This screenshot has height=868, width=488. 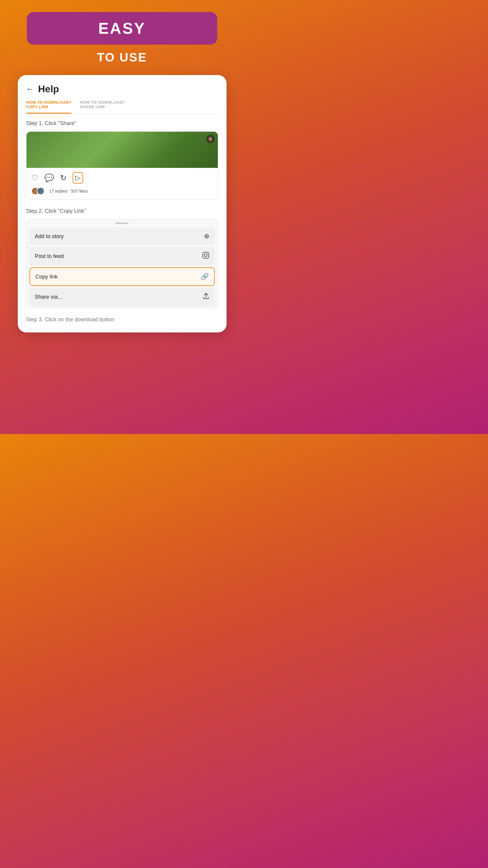 I want to click on help-card: ← Help HOW TO DOWNLOAD?COPY LINK HOW TO …, so click(x=122, y=204).